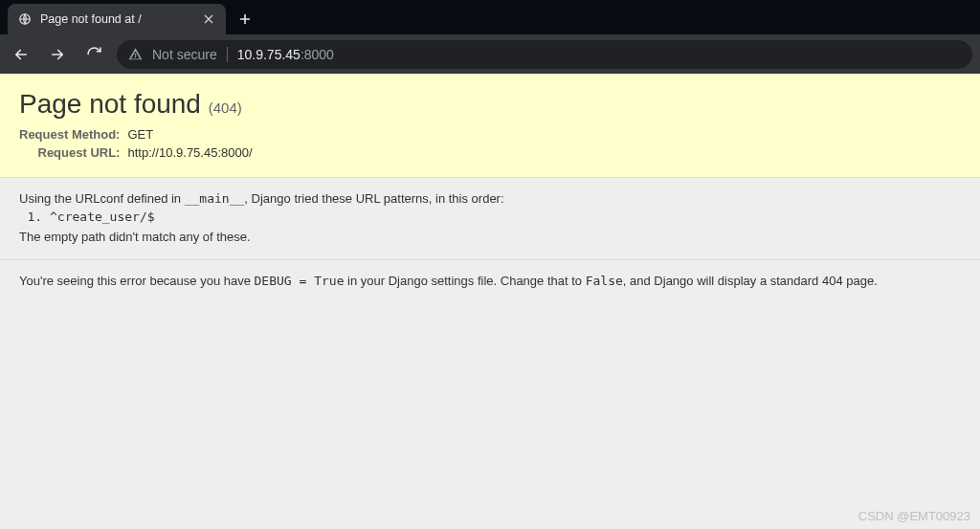 This screenshot has height=529, width=980. What do you see at coordinates (269, 55) in the screenshot?
I see `url-host: 10.9.75.45` at bounding box center [269, 55].